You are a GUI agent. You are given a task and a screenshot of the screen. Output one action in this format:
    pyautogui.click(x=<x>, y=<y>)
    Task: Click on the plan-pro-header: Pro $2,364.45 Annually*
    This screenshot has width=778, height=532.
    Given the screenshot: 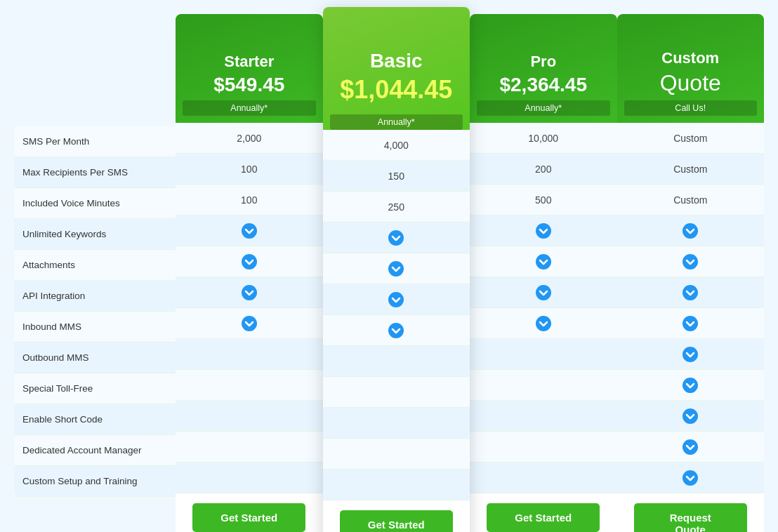 What is the action you would take?
    pyautogui.click(x=543, y=69)
    